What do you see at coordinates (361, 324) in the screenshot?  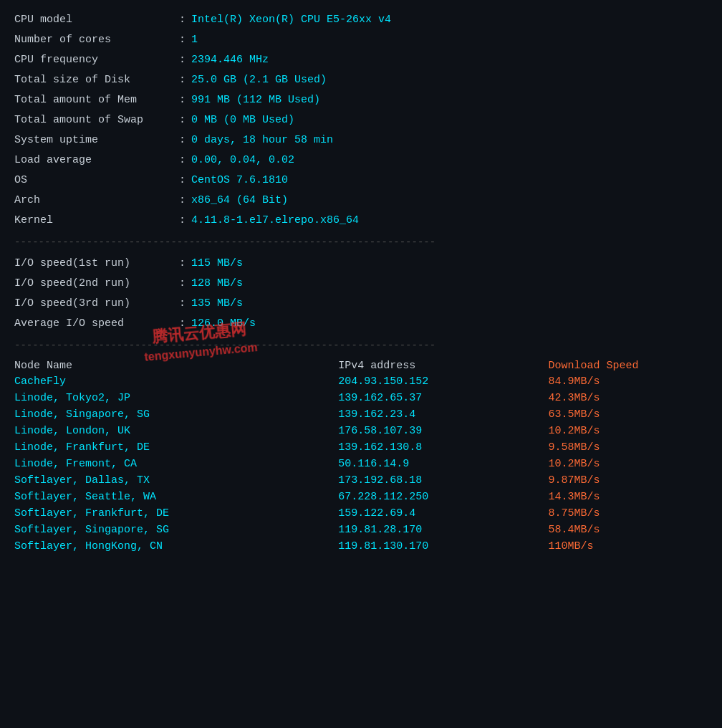 I see `io-avg-row: Average I/O speed : 126.0 MB/s` at bounding box center [361, 324].